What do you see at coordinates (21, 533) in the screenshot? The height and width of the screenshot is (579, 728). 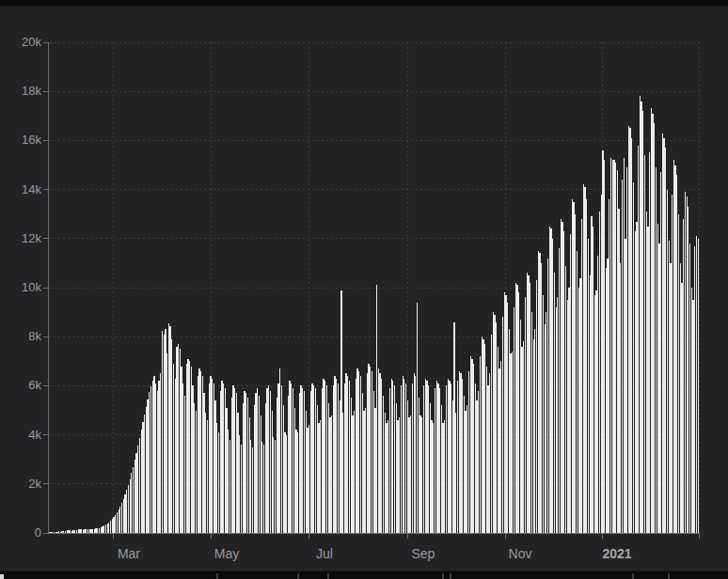 I see `y-tick-label: 0` at bounding box center [21, 533].